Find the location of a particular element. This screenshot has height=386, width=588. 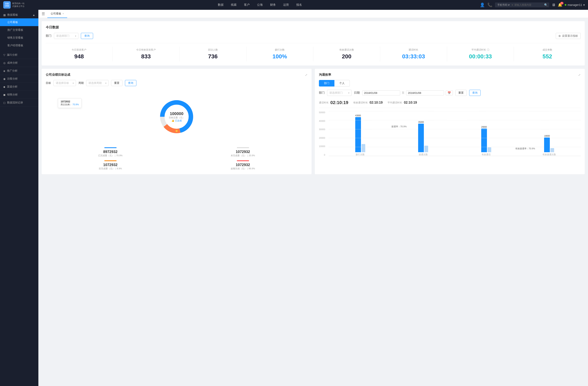

tab-btn-personal: 个人 is located at coordinates (342, 83).